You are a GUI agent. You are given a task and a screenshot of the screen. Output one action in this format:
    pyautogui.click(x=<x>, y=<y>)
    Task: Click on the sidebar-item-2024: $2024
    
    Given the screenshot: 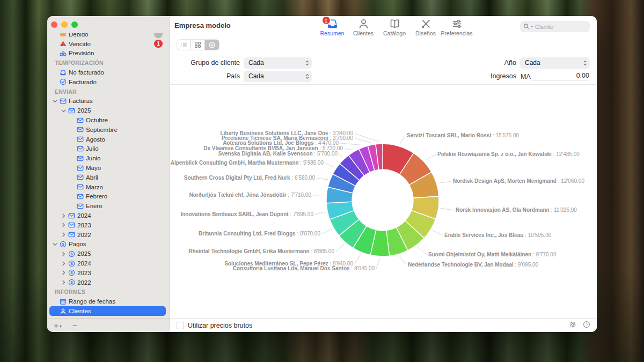 What is the action you would take?
    pyautogui.click(x=107, y=263)
    